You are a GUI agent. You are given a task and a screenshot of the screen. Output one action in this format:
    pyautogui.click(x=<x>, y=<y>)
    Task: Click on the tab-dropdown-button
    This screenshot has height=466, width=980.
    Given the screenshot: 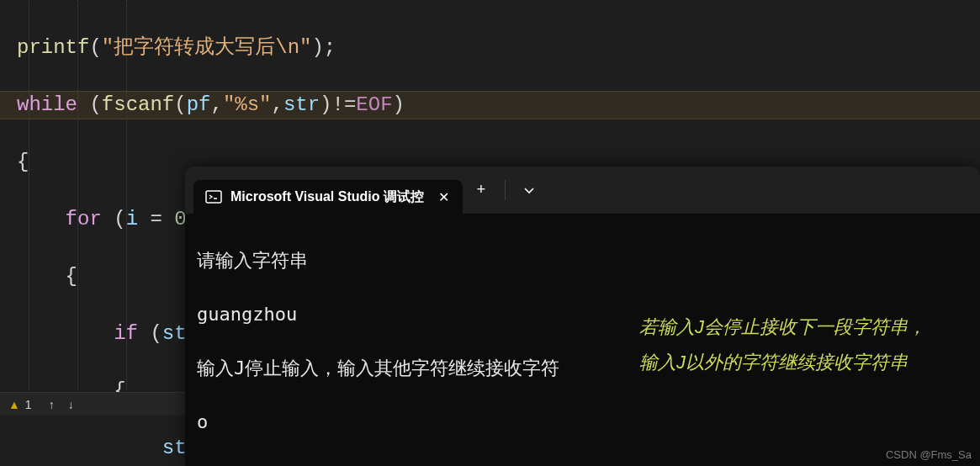 What is the action you would take?
    pyautogui.click(x=529, y=190)
    